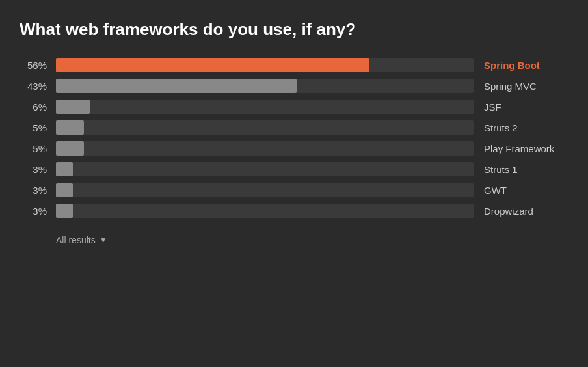  I want to click on bar-percent: 43%, so click(33, 86).